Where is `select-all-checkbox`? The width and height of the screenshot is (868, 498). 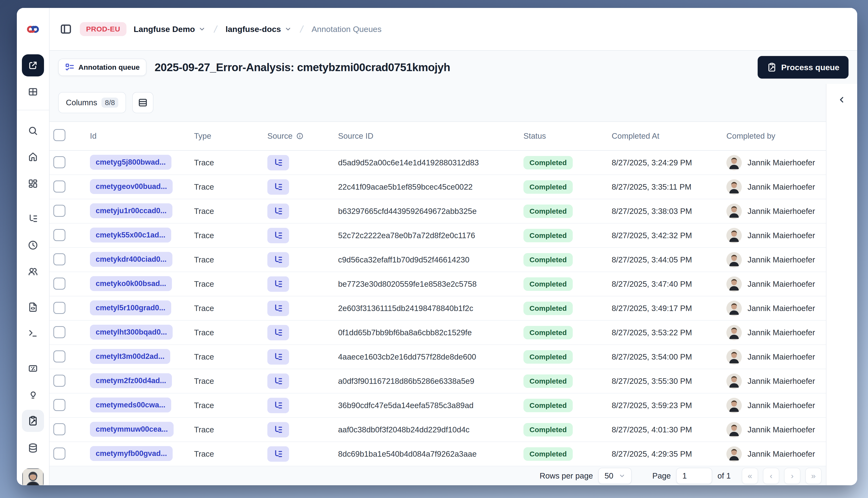 select-all-checkbox is located at coordinates (60, 135).